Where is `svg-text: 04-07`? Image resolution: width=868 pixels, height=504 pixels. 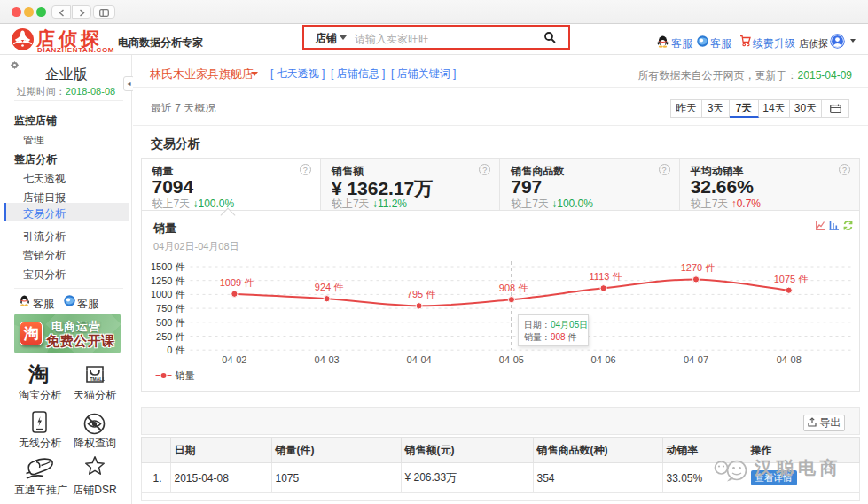 svg-text: 04-07 is located at coordinates (695, 360).